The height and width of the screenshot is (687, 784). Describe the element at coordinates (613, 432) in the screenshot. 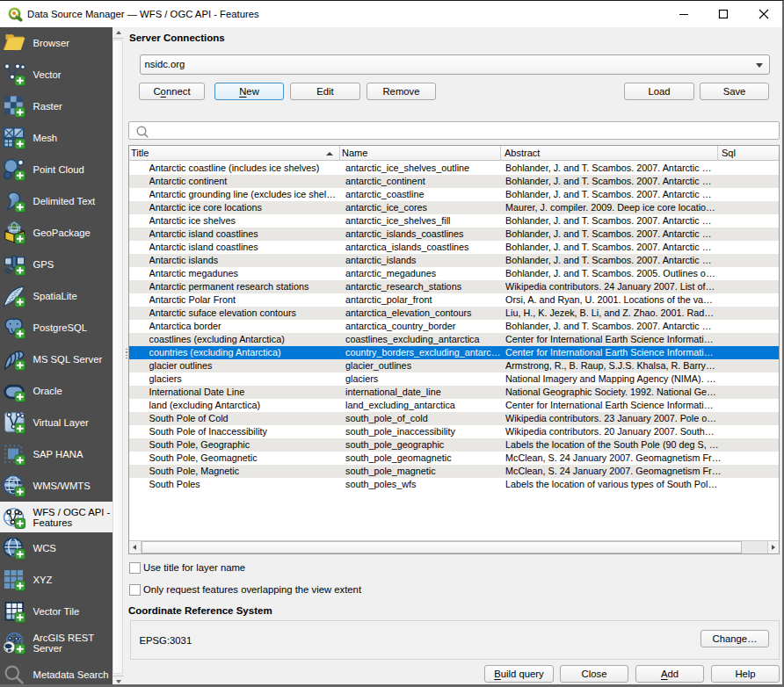

I see `cell-abstract: Wikipedia contributors. 20 January 2007.…` at that location.